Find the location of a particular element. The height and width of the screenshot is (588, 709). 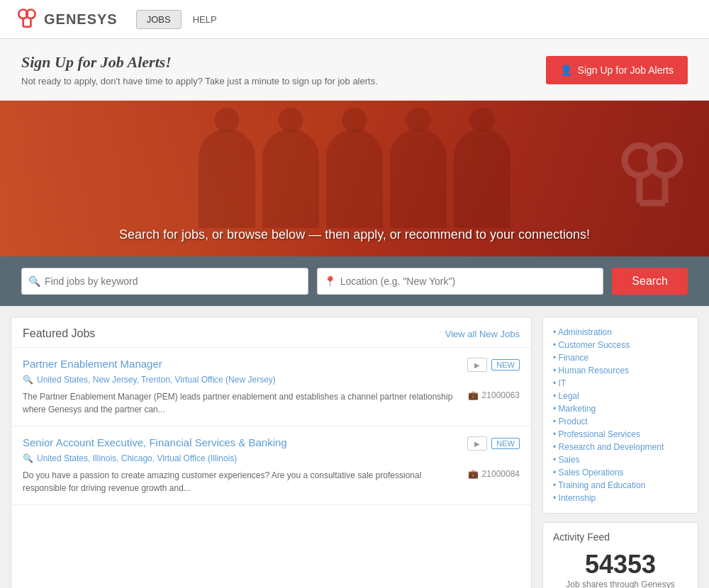

search-button: Search is located at coordinates (649, 281).